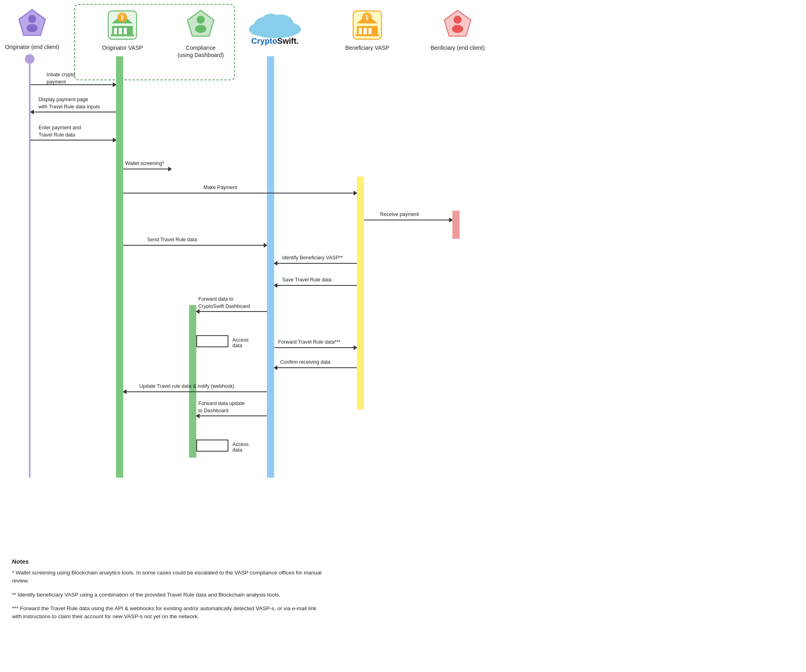 The height and width of the screenshot is (672, 806). What do you see at coordinates (232, 416) in the screenshot?
I see `msg15-line` at bounding box center [232, 416].